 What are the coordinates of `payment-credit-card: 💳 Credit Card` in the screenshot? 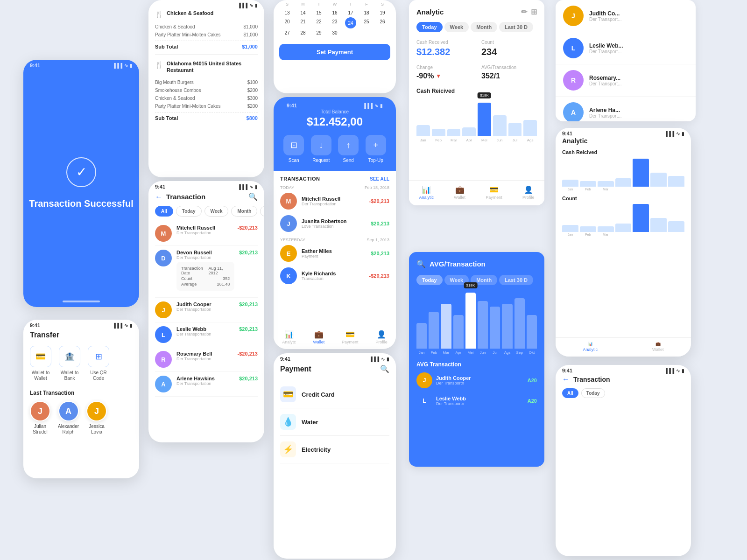 It's located at (335, 395).